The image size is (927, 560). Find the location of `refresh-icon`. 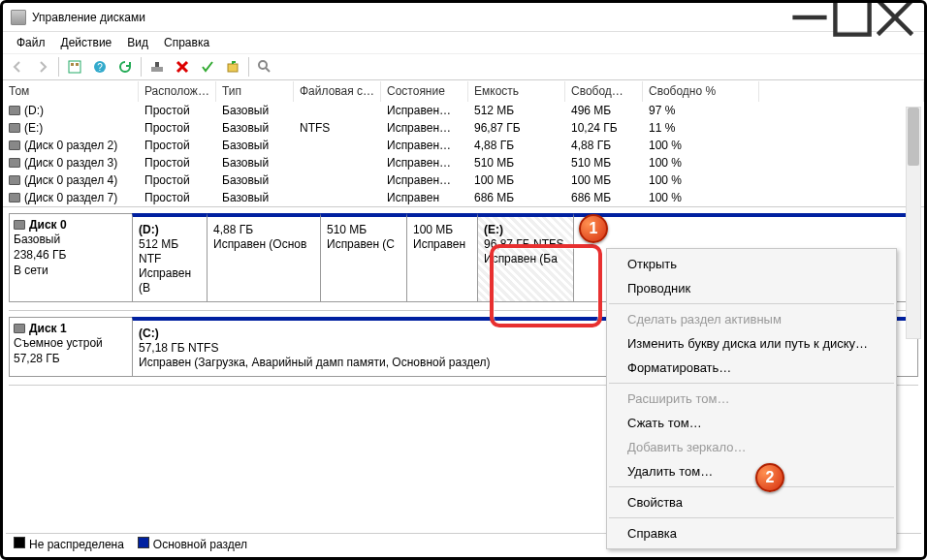

refresh-icon is located at coordinates (125, 67).